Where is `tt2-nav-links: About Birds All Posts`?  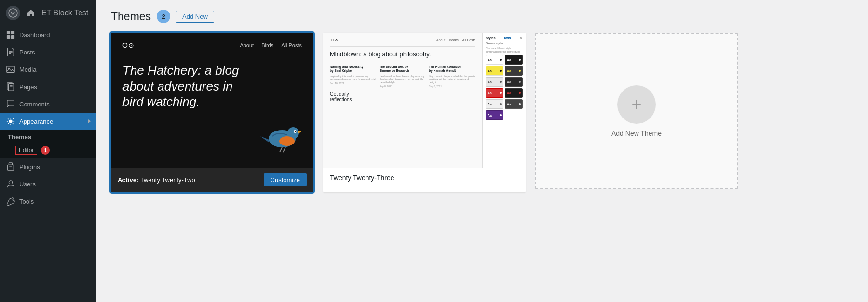 tt2-nav-links: About Birds All Posts is located at coordinates (271, 45).